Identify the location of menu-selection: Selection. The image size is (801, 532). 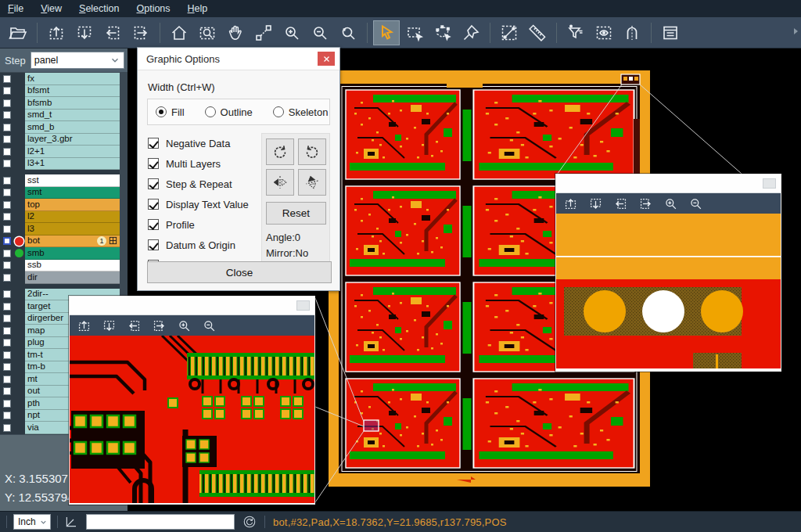
(99, 9).